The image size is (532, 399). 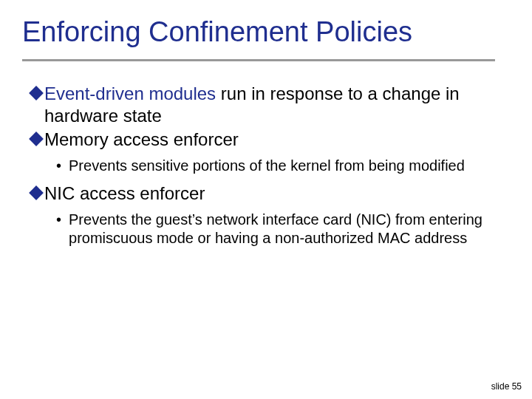 What do you see at coordinates (260, 194) in the screenshot?
I see `bullet-level-1: NIC access enforcer` at bounding box center [260, 194].